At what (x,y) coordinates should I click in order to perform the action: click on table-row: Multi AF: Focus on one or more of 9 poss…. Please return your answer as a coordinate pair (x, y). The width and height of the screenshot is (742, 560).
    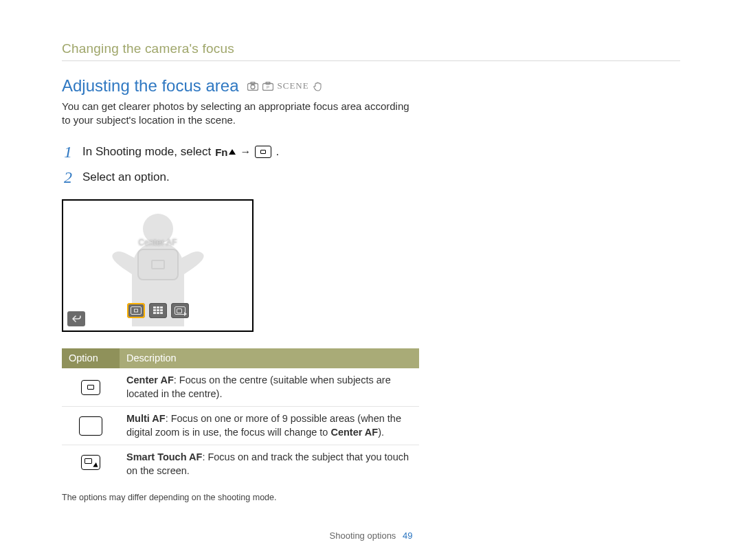
    Looking at the image, I should click on (240, 426).